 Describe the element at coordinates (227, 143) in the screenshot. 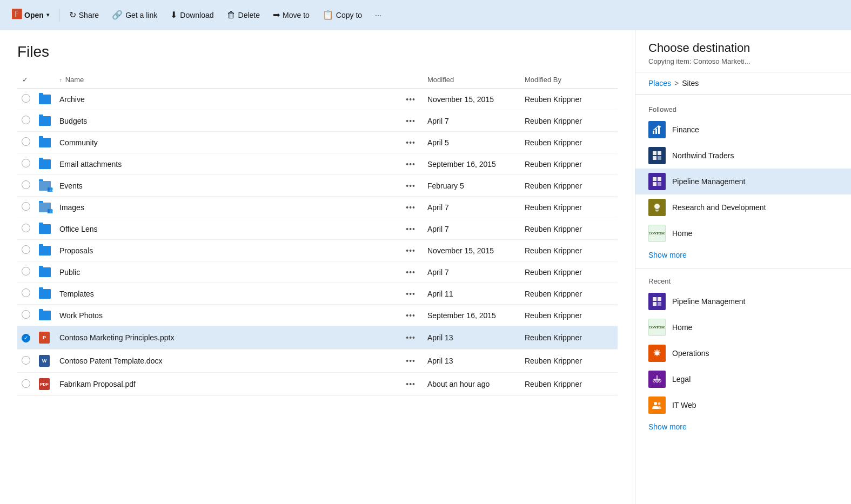

I see `file-name-cell: Community` at that location.